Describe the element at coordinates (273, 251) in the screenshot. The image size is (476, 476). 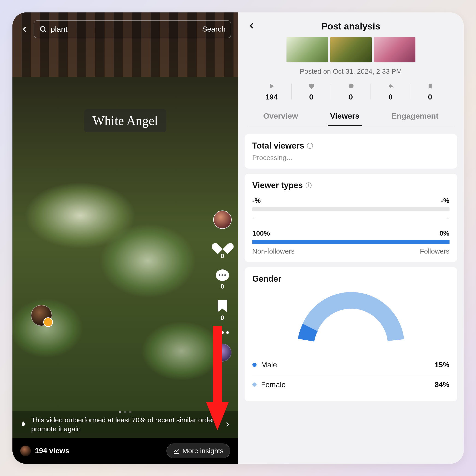
I see `vt2-left-label: Non-followers` at that location.